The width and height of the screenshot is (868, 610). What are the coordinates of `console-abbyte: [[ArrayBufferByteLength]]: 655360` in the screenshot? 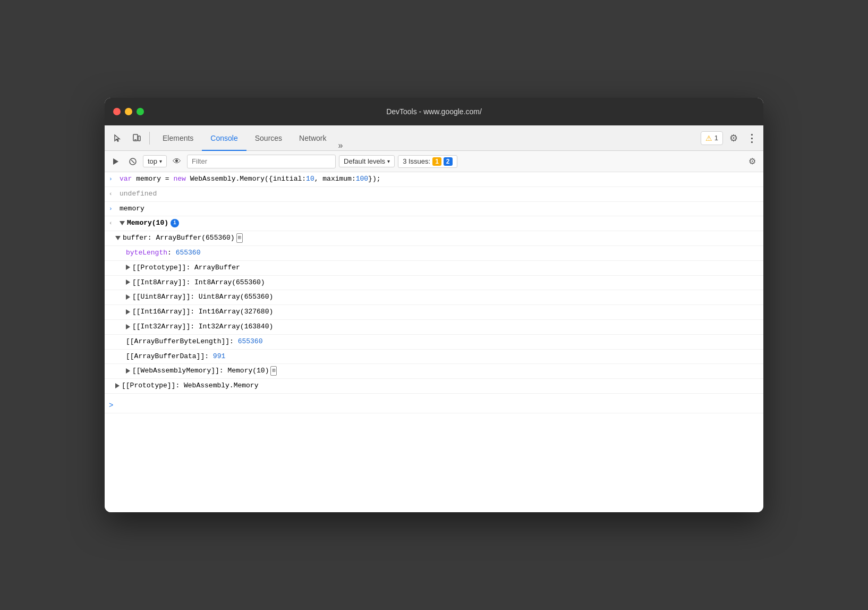 It's located at (442, 342).